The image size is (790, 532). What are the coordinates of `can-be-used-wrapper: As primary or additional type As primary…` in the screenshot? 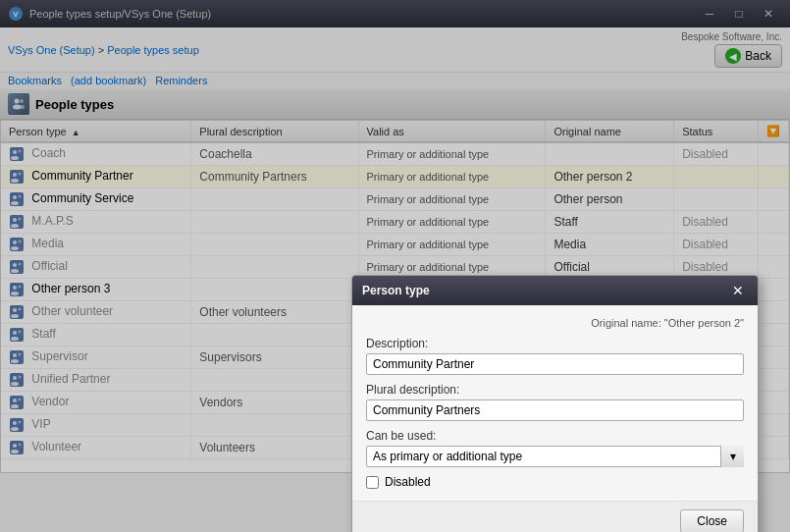 It's located at (555, 456).